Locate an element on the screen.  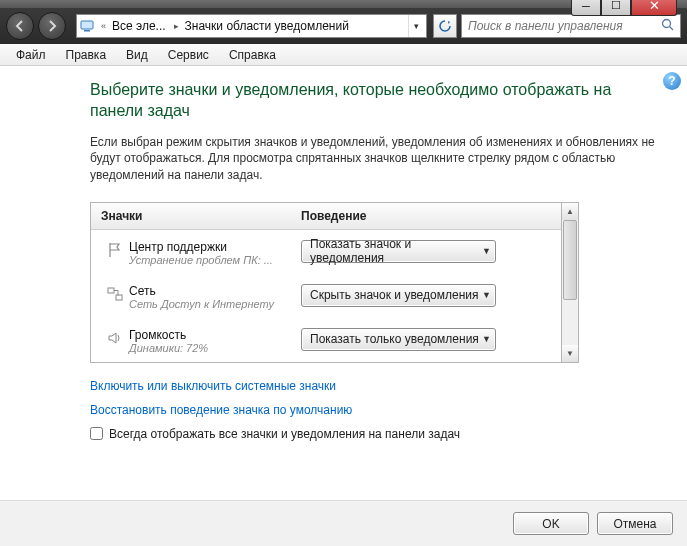
breadcrumb-seg-2: Значки области уведомлений is located at coordinates (268, 26).